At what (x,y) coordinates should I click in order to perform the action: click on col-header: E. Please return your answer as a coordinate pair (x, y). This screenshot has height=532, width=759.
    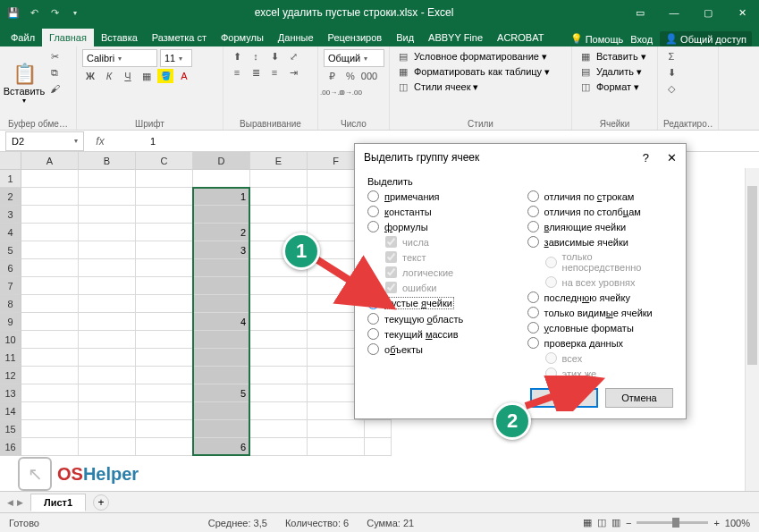
    Looking at the image, I should click on (279, 161).